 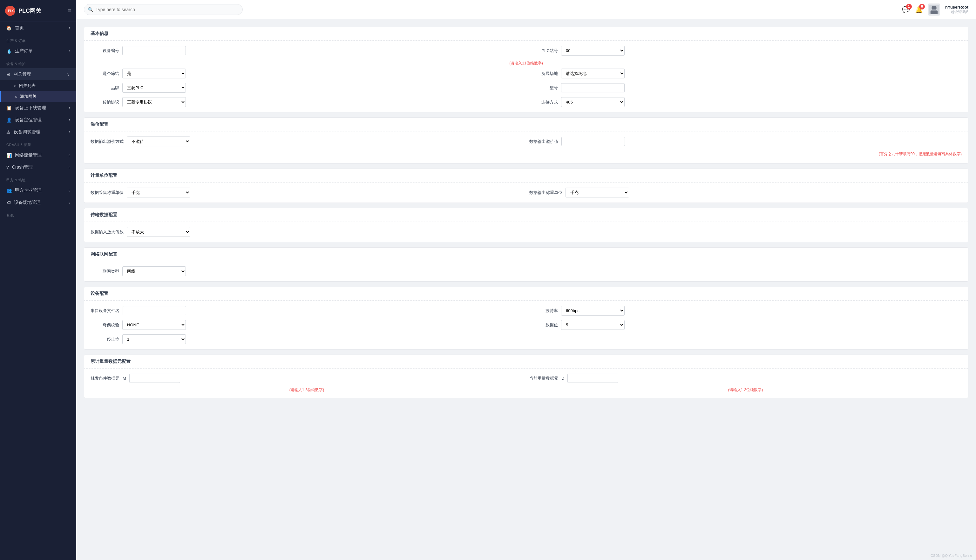 I want to click on form-row-cumulative: 触发条件数据元 M 当前重量数据元 D, so click(x=526, y=378).